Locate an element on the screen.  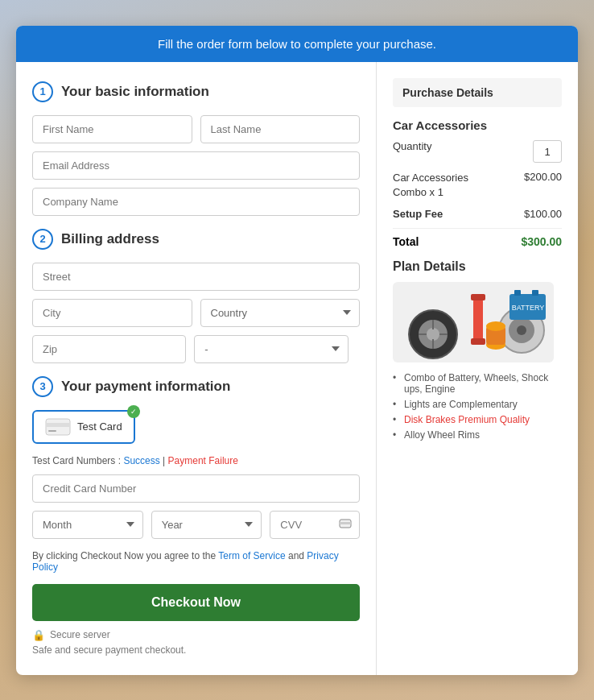
safe-msg: Safe and secure payment checkout. is located at coordinates (196, 650).